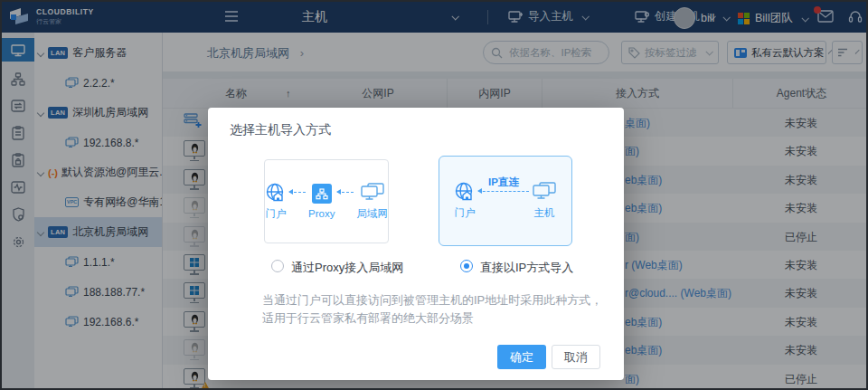 This screenshot has width=868, height=390. What do you see at coordinates (526, 268) in the screenshot?
I see `direct-radio-label: 直接以IP方式导入` at bounding box center [526, 268].